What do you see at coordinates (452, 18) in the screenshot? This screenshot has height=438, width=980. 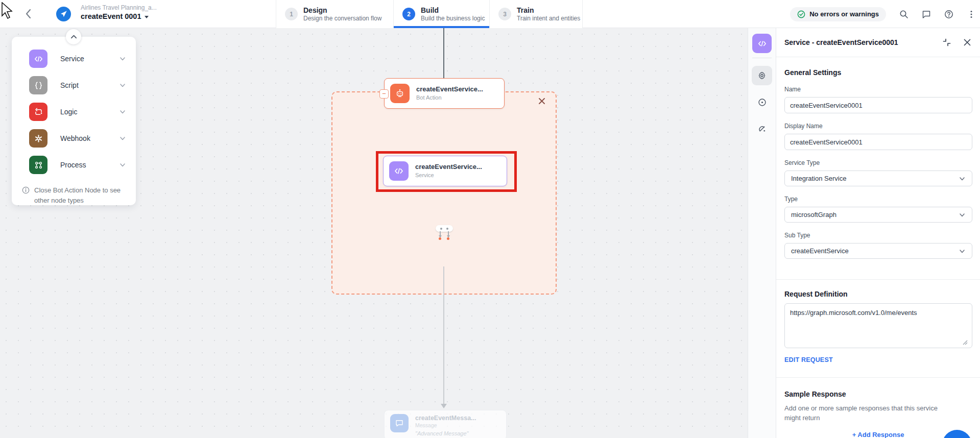 I see `step-subtitle: Build the business logic` at bounding box center [452, 18].